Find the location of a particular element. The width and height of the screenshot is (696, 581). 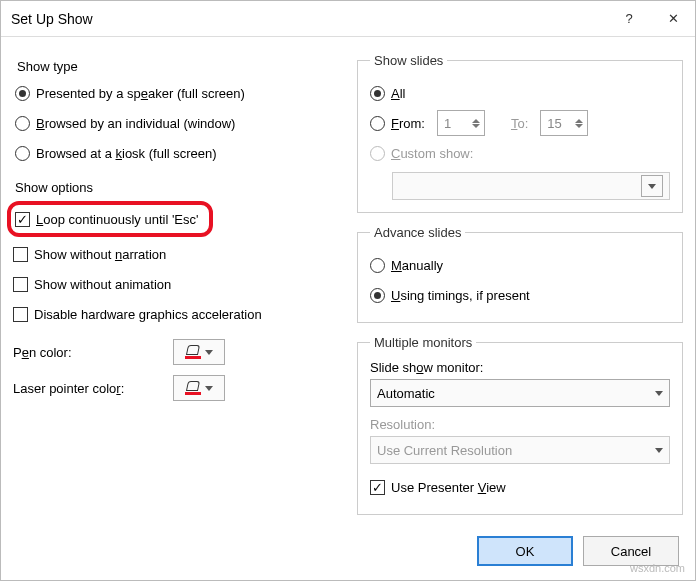

radio-presented-speaker: Presented by a speaker (full screen) is located at coordinates (176, 93).